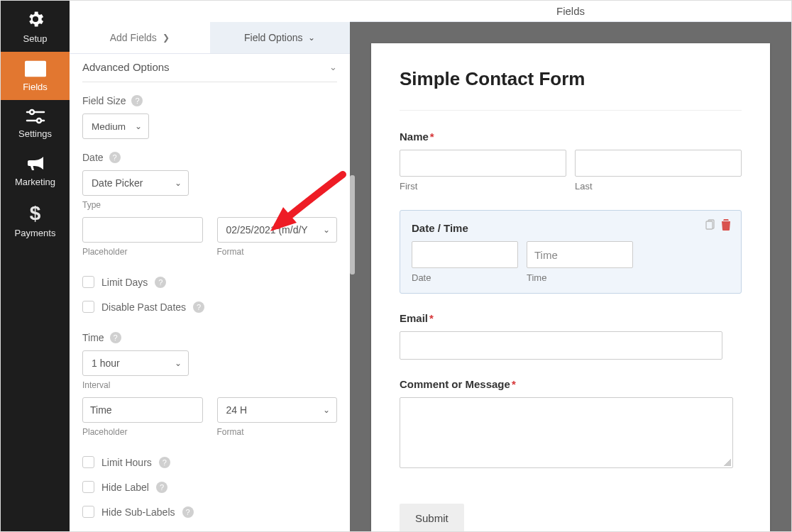 The image size is (792, 532). I want to click on preview-title: Fields, so click(571, 11).